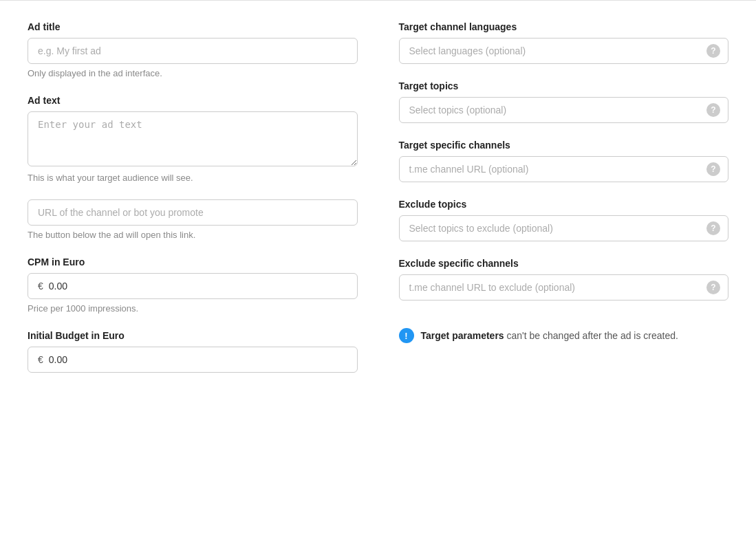  Describe the element at coordinates (564, 279) in the screenshot. I see `exclude-channels-group: Exclude specific channels ?` at that location.